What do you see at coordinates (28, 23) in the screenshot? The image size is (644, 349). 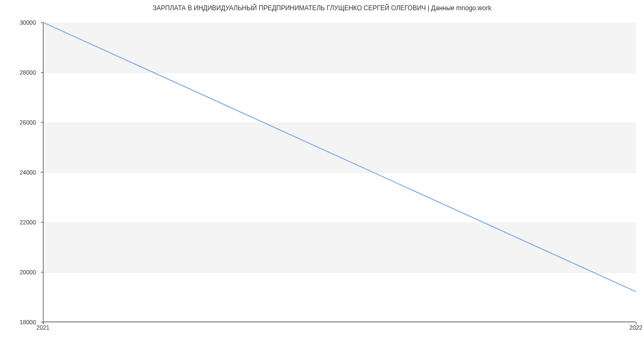 I see `y-tick-label: 30000` at bounding box center [28, 23].